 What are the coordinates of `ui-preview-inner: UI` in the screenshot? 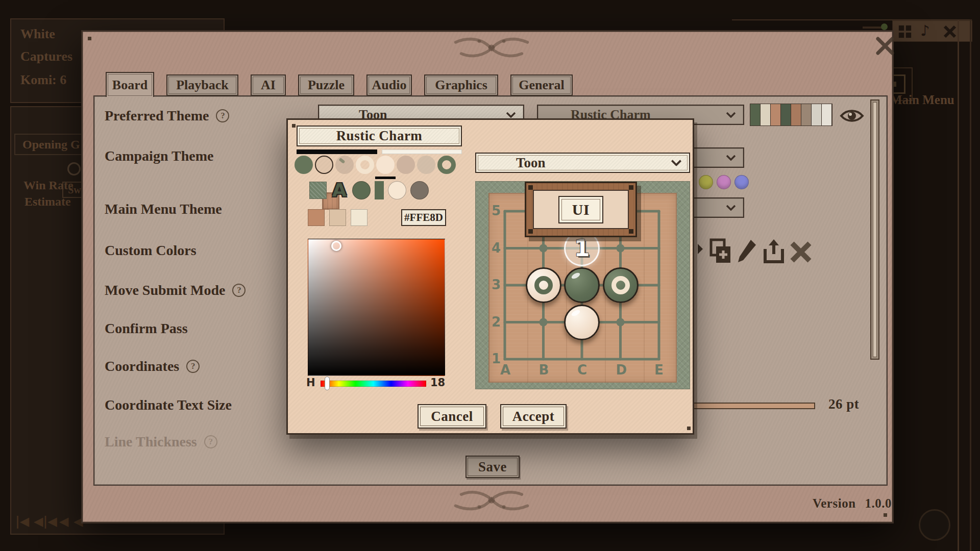 It's located at (581, 209).